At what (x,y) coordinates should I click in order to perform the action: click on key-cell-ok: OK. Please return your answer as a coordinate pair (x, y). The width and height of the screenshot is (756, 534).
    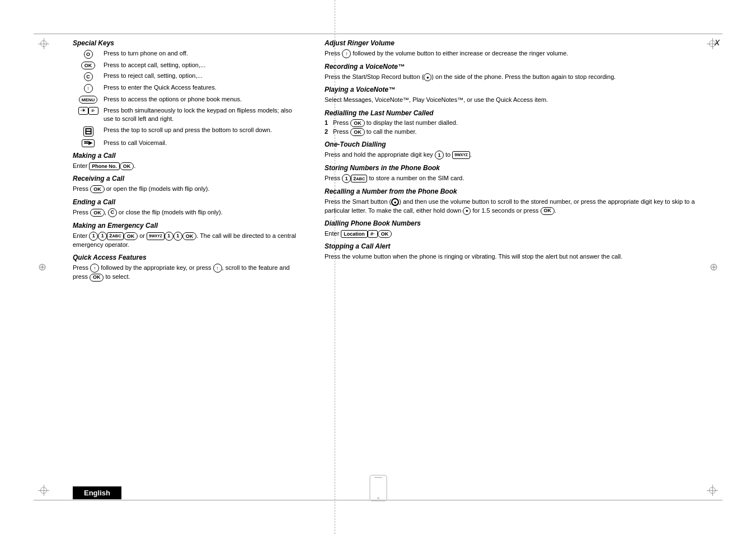
    Looking at the image, I should click on (88, 65).